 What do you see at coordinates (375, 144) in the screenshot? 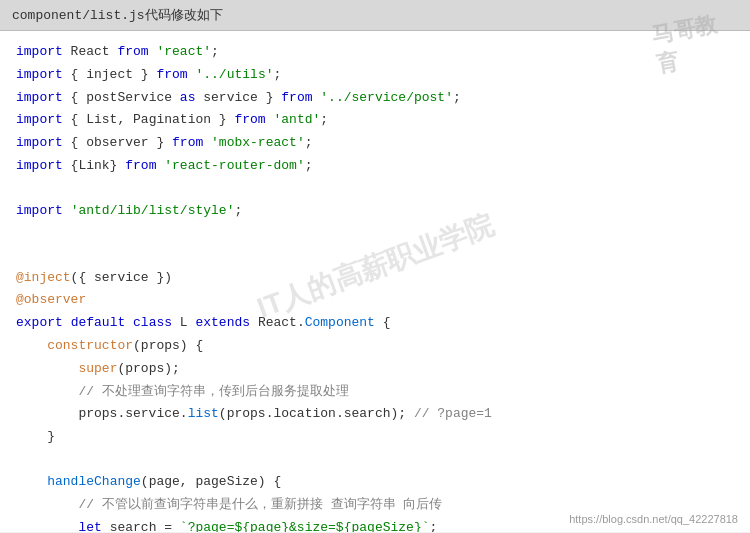
I see `code-line-5: import { observer } from 'mobx-react';` at bounding box center [375, 144].